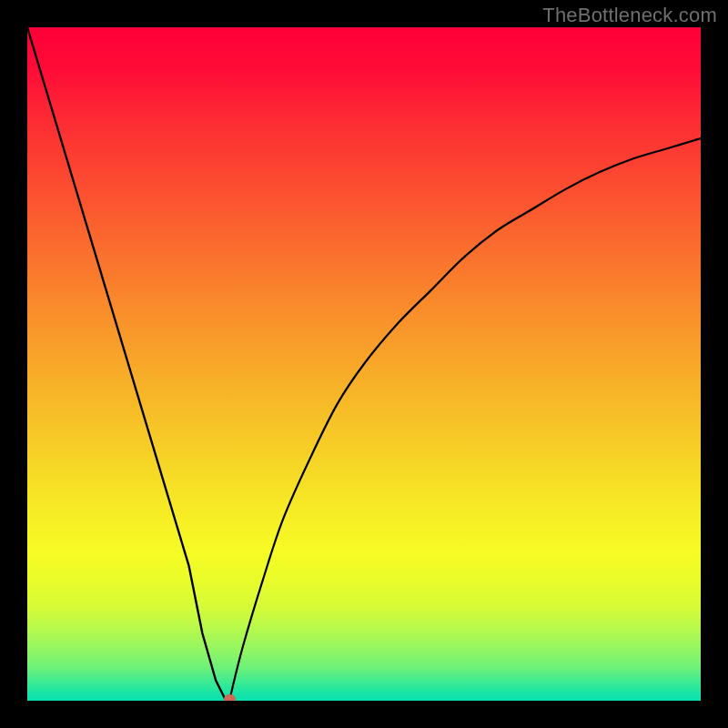  Describe the element at coordinates (630, 15) in the screenshot. I see `watermark-text: TheBottleneck.com` at that location.